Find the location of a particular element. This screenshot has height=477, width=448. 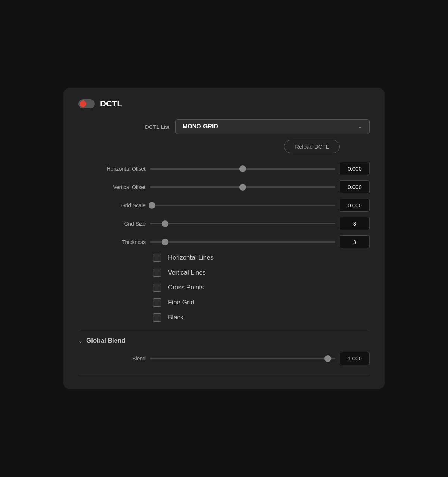

thickness-slider is located at coordinates (243, 242).